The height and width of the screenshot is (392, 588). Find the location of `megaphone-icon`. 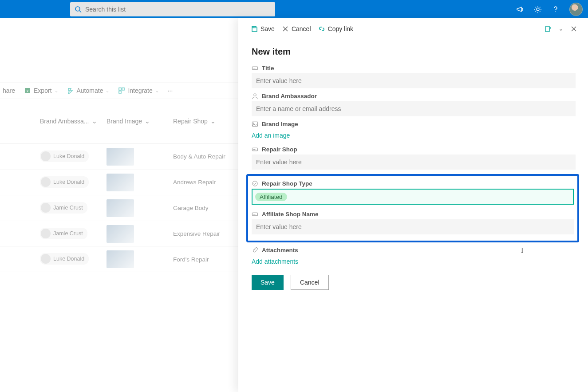

megaphone-icon is located at coordinates (520, 9).